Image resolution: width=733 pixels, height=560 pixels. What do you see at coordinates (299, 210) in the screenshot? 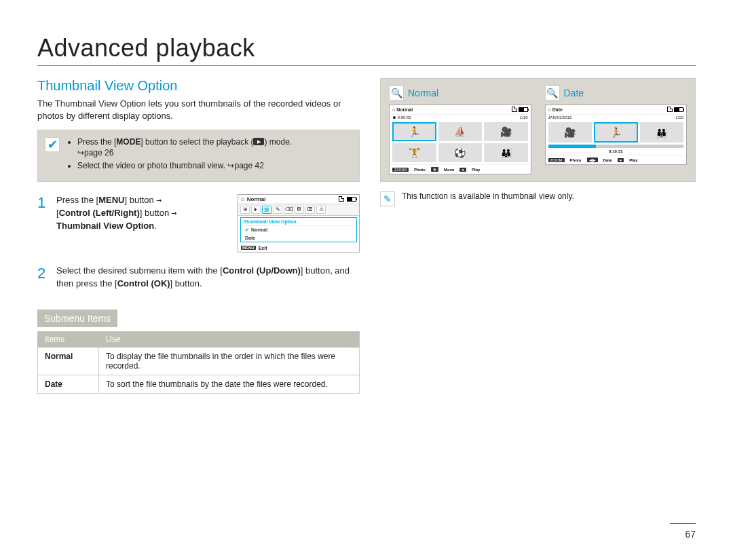
I see `lcd-toolbar: ⊕⏵▦✎⌫⛨⚿⚠` at bounding box center [299, 210].